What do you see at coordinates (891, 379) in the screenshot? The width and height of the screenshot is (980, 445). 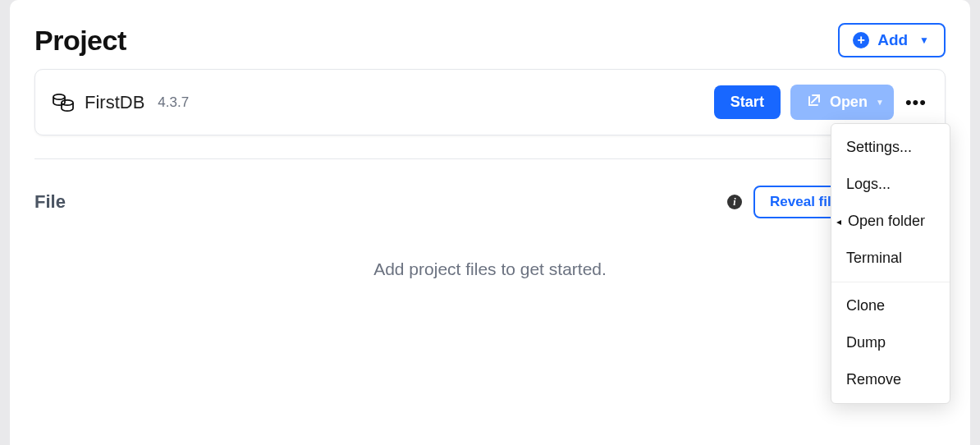 I see `menu-remove: Remove` at bounding box center [891, 379].